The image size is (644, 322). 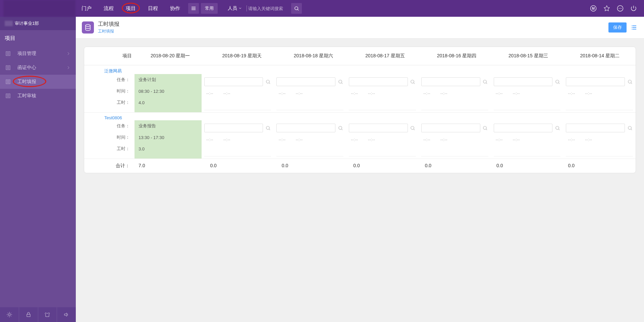 What do you see at coordinates (9, 315) in the screenshot?
I see `gear-icon` at bounding box center [9, 315].